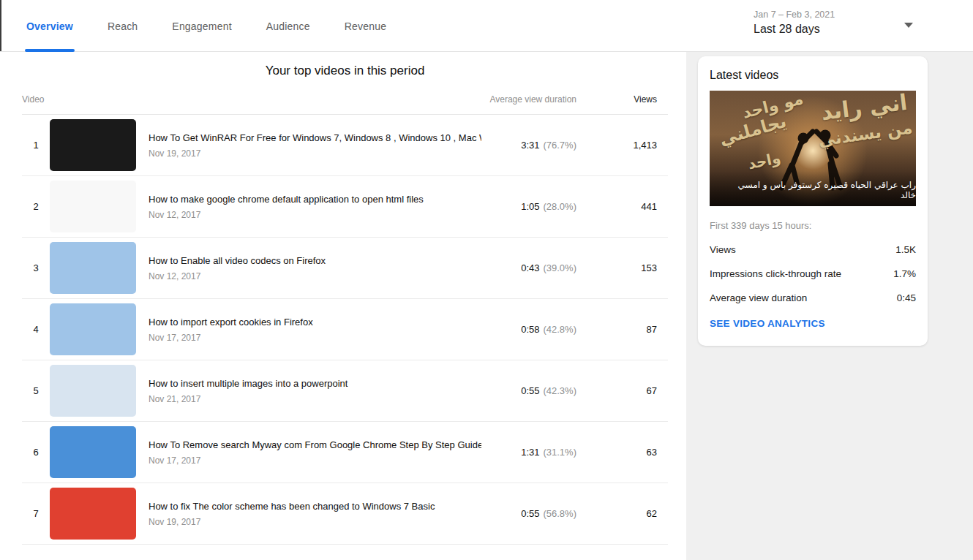 The width and height of the screenshot is (973, 560). Describe the element at coordinates (315, 322) in the screenshot. I see `video-title: How to import export cookies in Firefox` at that location.